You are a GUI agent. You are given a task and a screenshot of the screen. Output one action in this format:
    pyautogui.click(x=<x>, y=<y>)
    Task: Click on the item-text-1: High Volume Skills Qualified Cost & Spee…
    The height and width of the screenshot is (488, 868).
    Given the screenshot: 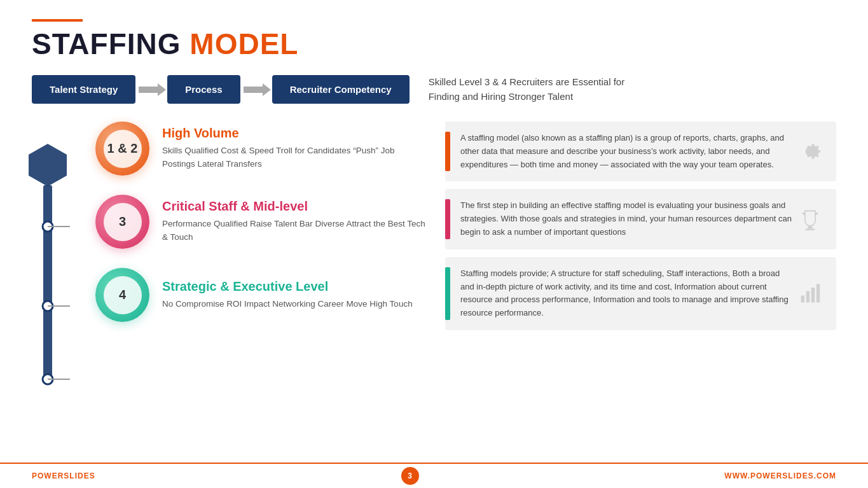 What is the action you would take?
    pyautogui.click(x=294, y=149)
    